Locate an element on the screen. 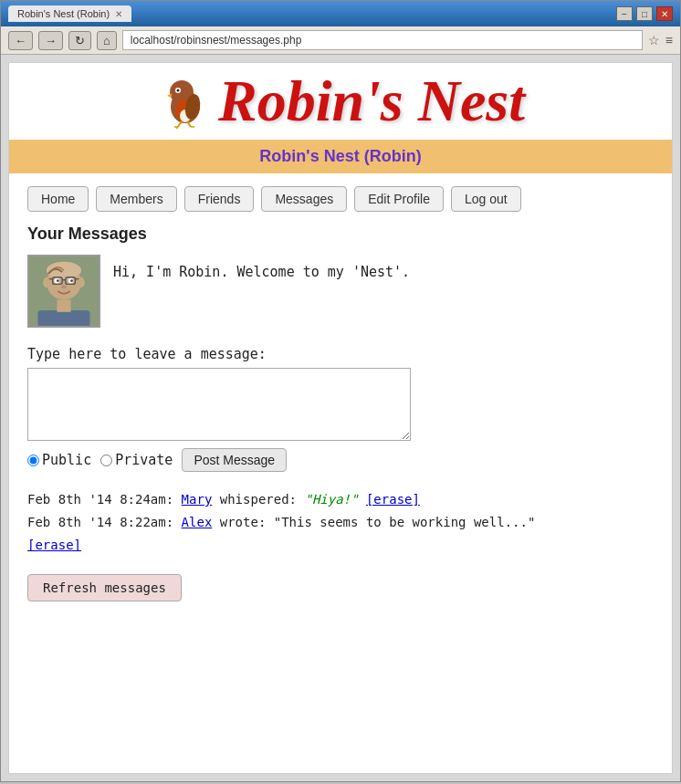 The width and height of the screenshot is (681, 784). nav-members: Members is located at coordinates (136, 199).